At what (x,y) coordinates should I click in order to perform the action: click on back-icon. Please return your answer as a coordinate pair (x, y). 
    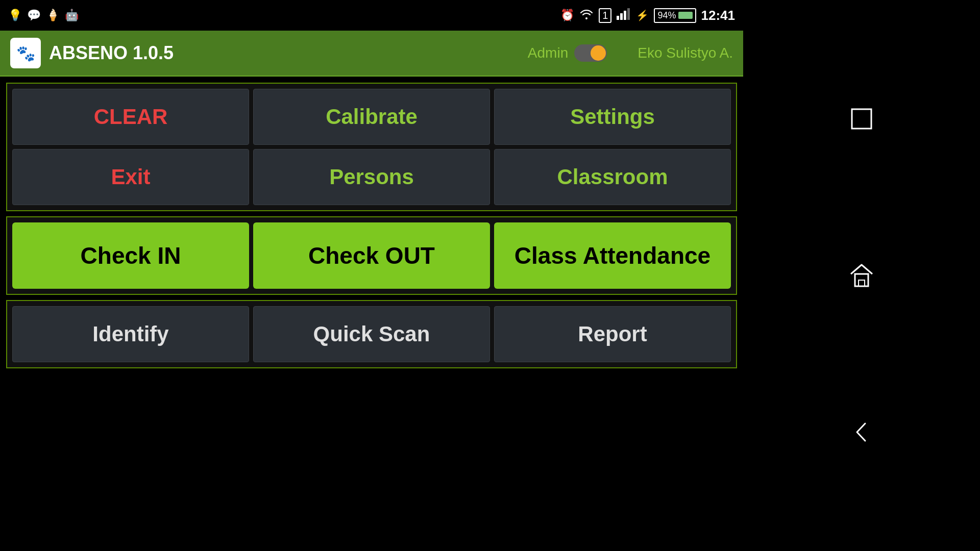
    Looking at the image, I should click on (862, 432).